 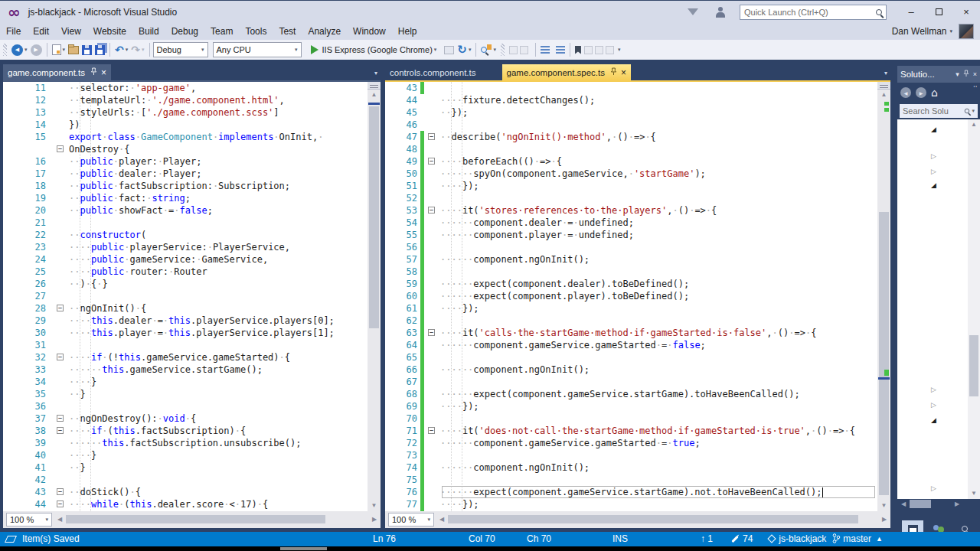 I want to click on code-line: 28−··ngOnInit()·{, so click(x=191, y=308).